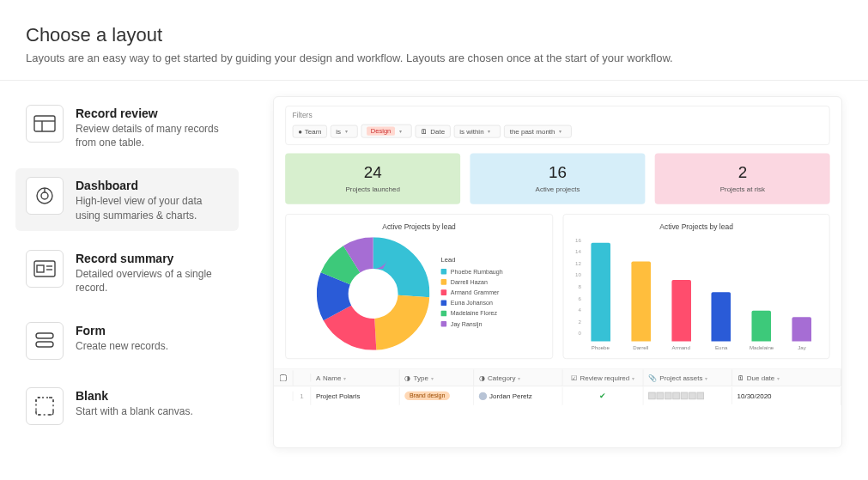 The height and width of the screenshot is (480, 868). Describe the element at coordinates (45, 341) in the screenshot. I see `form-icon` at that location.